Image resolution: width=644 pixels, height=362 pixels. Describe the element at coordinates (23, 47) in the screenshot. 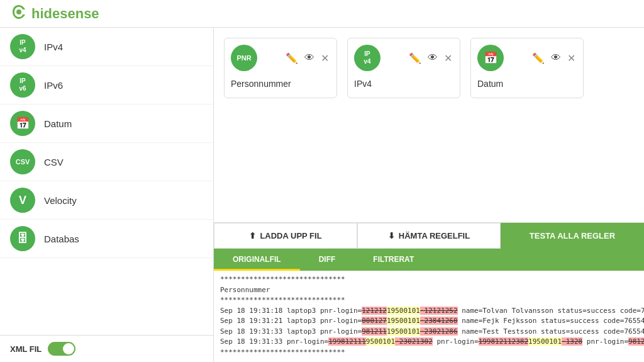

I see `ipv4-icon: IPv4` at that location.